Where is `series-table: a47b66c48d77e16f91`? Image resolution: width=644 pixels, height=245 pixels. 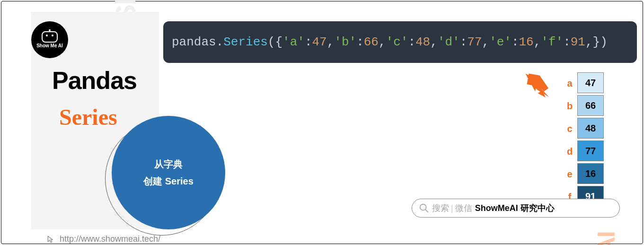 series-table: a47b66c48d77e16f91 is located at coordinates (583, 140).